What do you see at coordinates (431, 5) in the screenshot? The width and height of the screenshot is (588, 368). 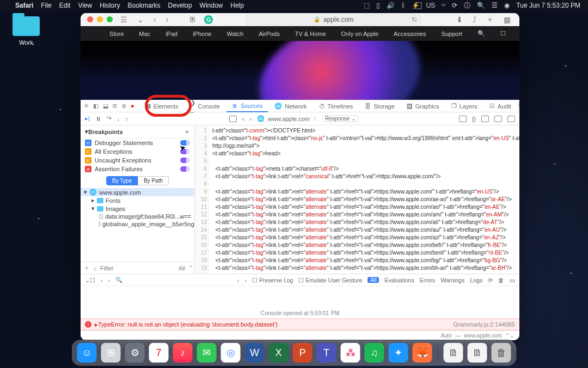 I see `input-source: US` at bounding box center [431, 5].